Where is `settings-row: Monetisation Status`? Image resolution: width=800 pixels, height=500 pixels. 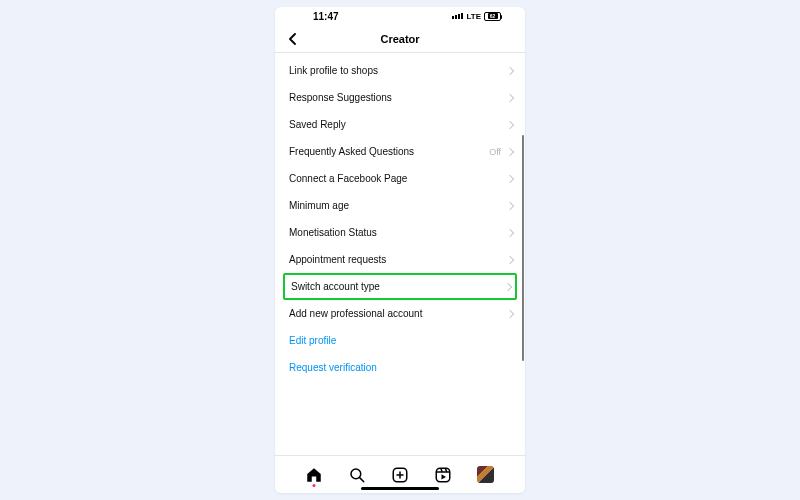 settings-row: Monetisation Status is located at coordinates (400, 232).